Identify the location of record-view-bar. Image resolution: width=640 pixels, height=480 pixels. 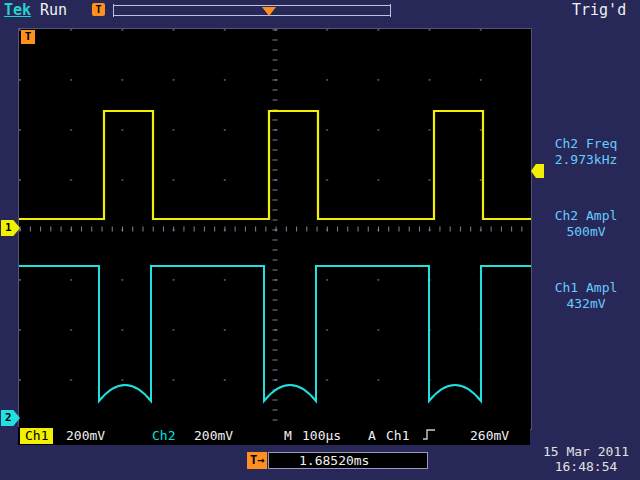
(252, 10).